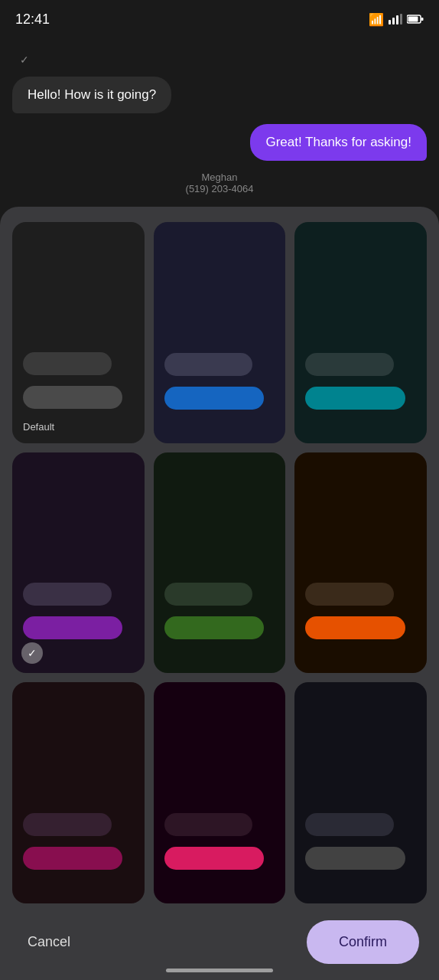 The height and width of the screenshot is (980, 439). What do you see at coordinates (67, 364) in the screenshot?
I see `theme-default-top-bubble` at bounding box center [67, 364].